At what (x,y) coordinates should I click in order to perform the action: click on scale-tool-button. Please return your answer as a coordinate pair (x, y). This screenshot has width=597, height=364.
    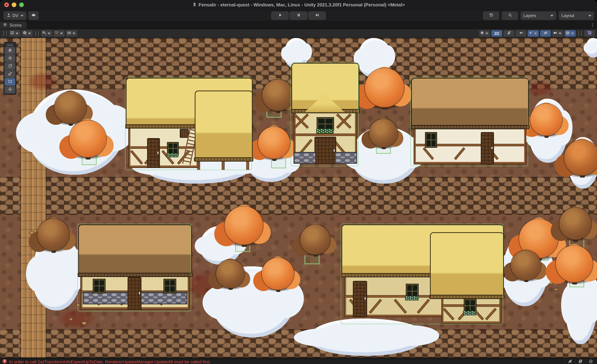
    Looking at the image, I should click on (10, 74).